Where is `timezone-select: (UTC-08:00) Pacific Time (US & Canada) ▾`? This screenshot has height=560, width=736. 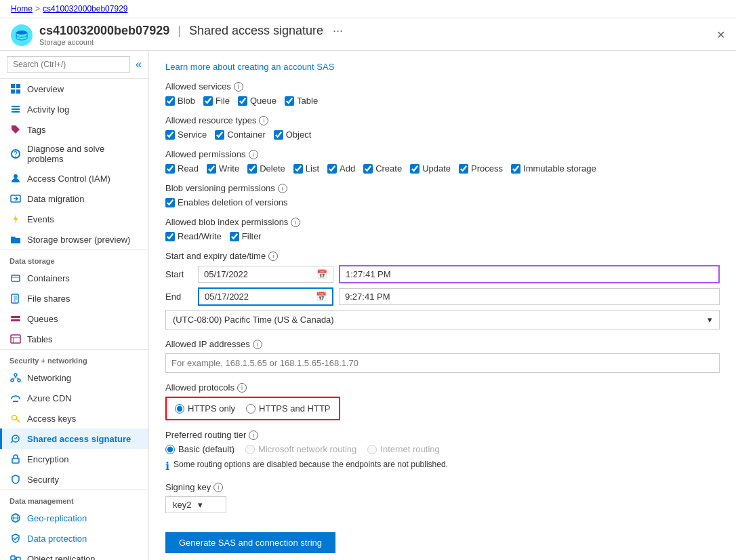 timezone-select: (UTC-08:00) Pacific Time (US & Canada) ▾ is located at coordinates (443, 320).